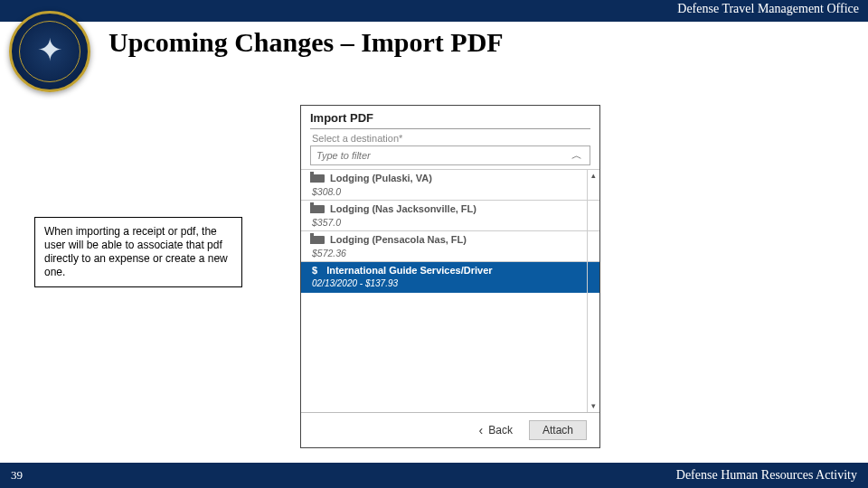 The width and height of the screenshot is (868, 488). What do you see at coordinates (409, 270) in the screenshot?
I see `item-title: International Guide Services/Driver` at bounding box center [409, 270].